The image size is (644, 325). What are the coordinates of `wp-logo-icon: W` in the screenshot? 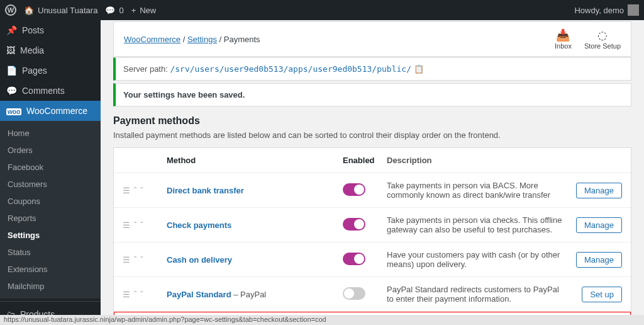 It's located at (11, 10).